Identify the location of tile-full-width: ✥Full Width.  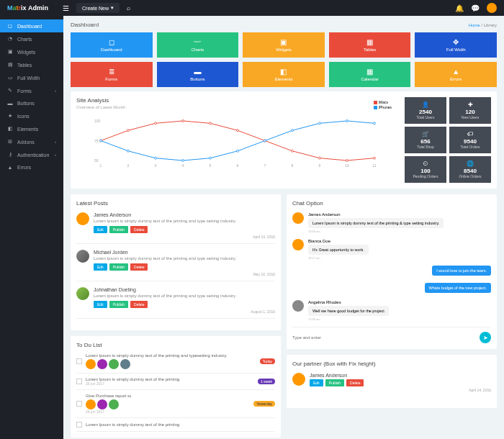
(456, 45).